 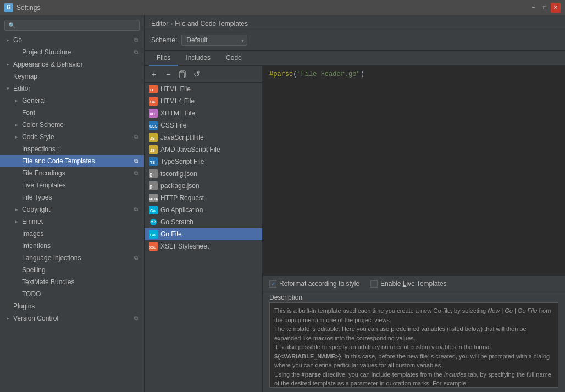 I want to click on window-title: Settings, so click(x=29, y=8).